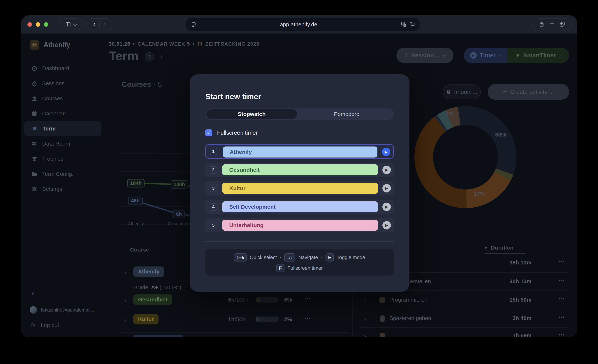 Image resolution: width=598 pixels, height=364 pixels. I want to click on sort-caret-icon: ▾, so click(486, 248).